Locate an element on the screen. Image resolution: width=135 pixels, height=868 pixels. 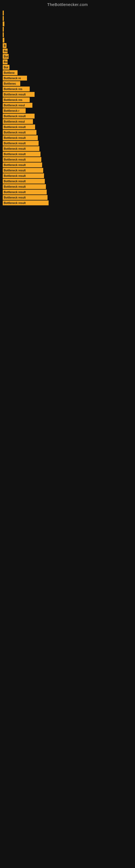
bar-26: Bottleneck result is located at coordinates (21, 154).